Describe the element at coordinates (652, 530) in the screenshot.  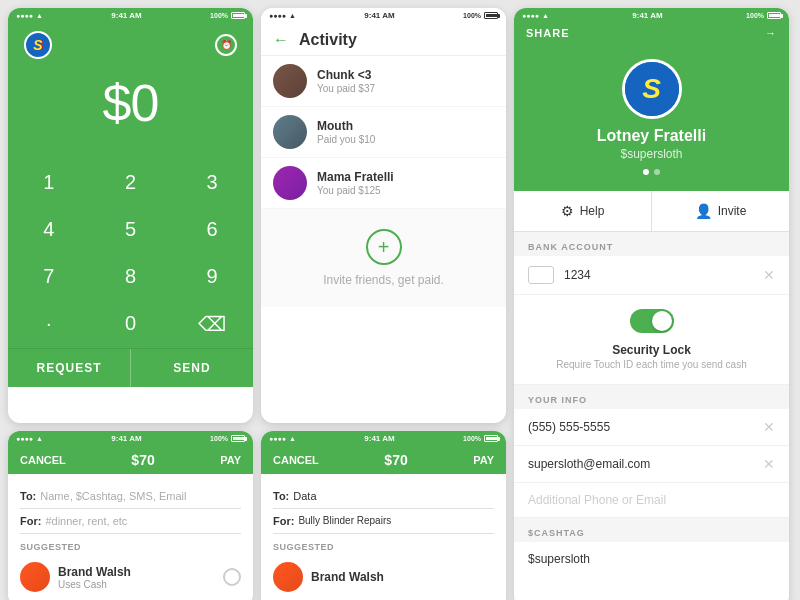
I see `cashtag-label: $CASHTAG` at that location.